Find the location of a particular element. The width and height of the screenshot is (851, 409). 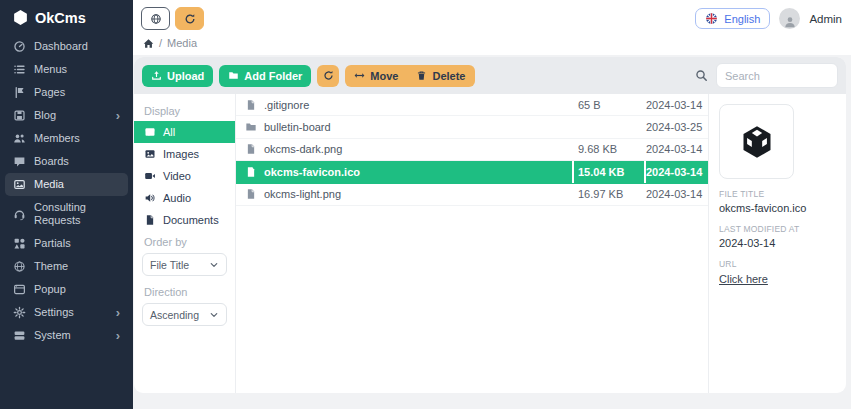

filter-item-all: All is located at coordinates (184, 132).